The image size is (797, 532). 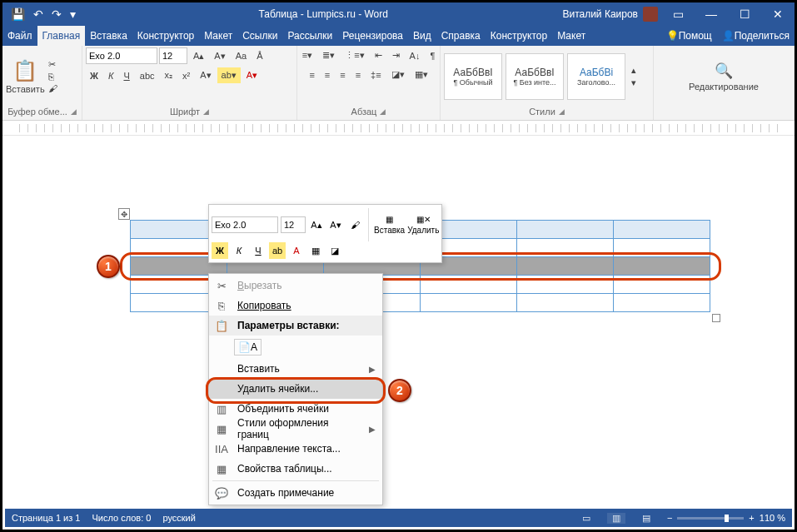 What do you see at coordinates (358, 75) in the screenshot?
I see `justify-icon: ≡` at bounding box center [358, 75].